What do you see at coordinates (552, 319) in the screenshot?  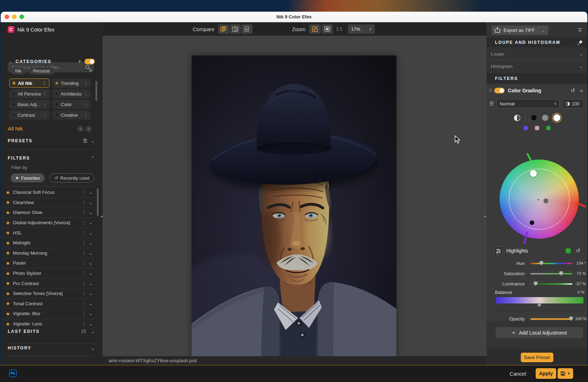 I see `opacity-slider` at bounding box center [552, 319].